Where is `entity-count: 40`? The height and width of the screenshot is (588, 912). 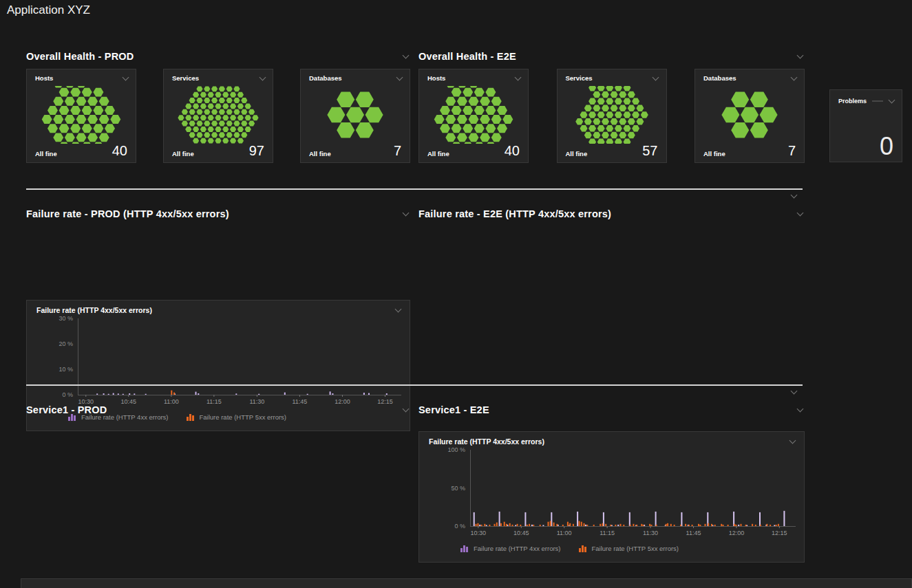
entity-count: 40 is located at coordinates (120, 151).